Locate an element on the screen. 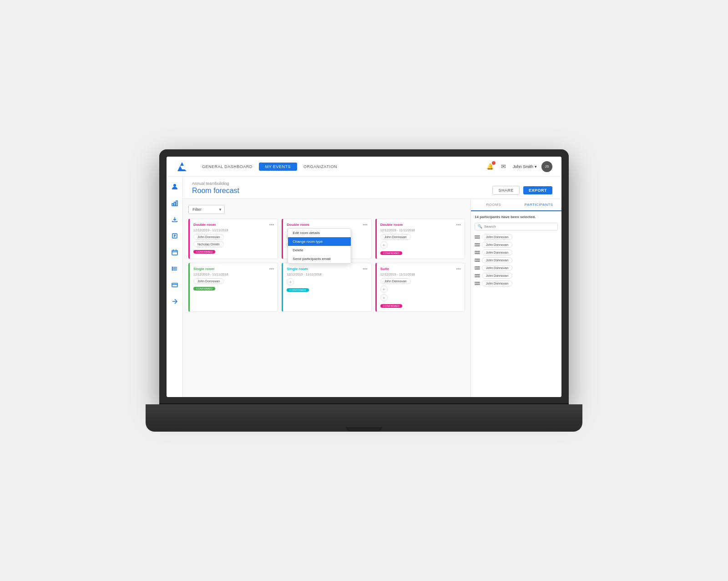 The width and height of the screenshot is (728, 581). tab-organization: ORGANIZATION is located at coordinates (320, 167).